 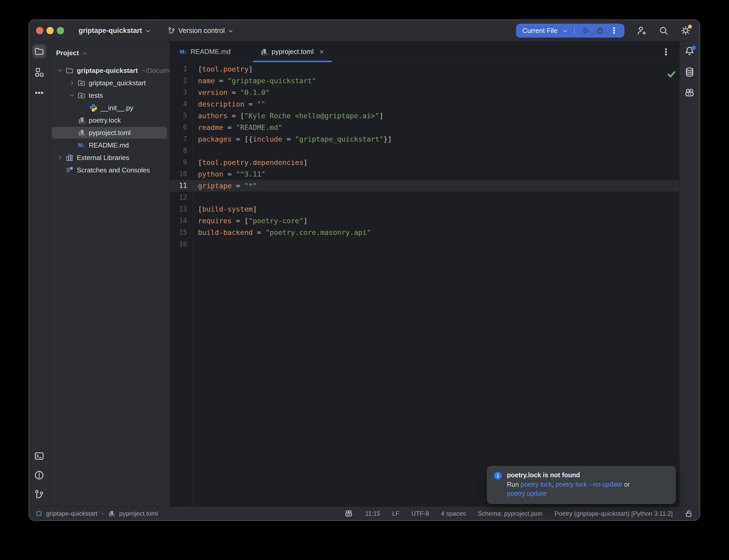 What do you see at coordinates (690, 51) in the screenshot?
I see `notifications-button` at bounding box center [690, 51].